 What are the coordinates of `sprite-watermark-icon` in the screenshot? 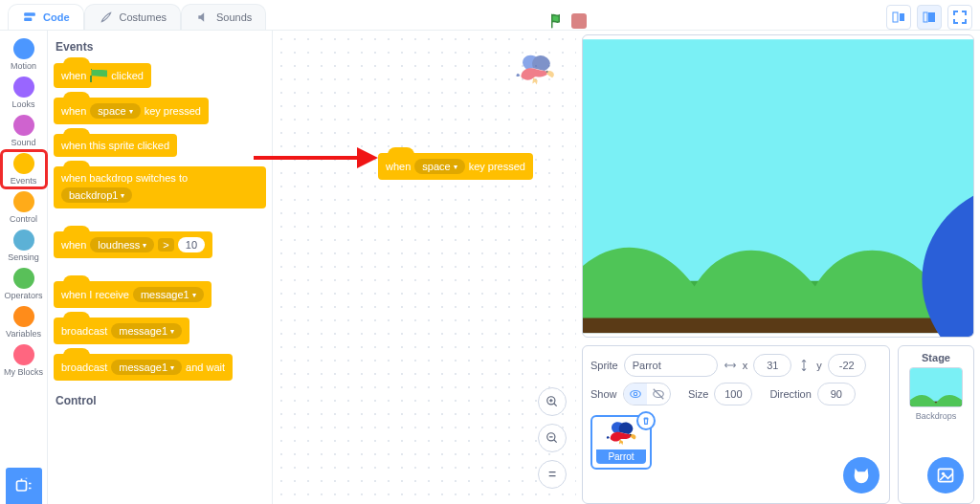 It's located at (535, 71).